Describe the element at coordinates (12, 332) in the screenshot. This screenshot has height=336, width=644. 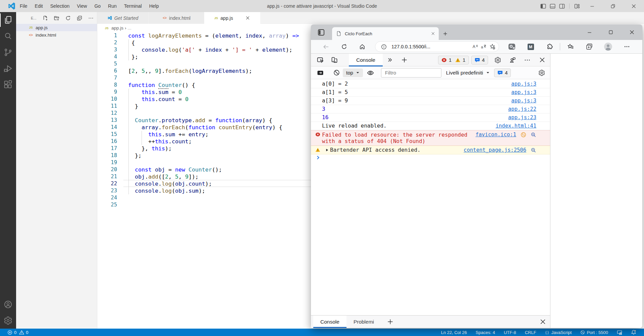
I see `statusbar-errors-count: 0` at that location.